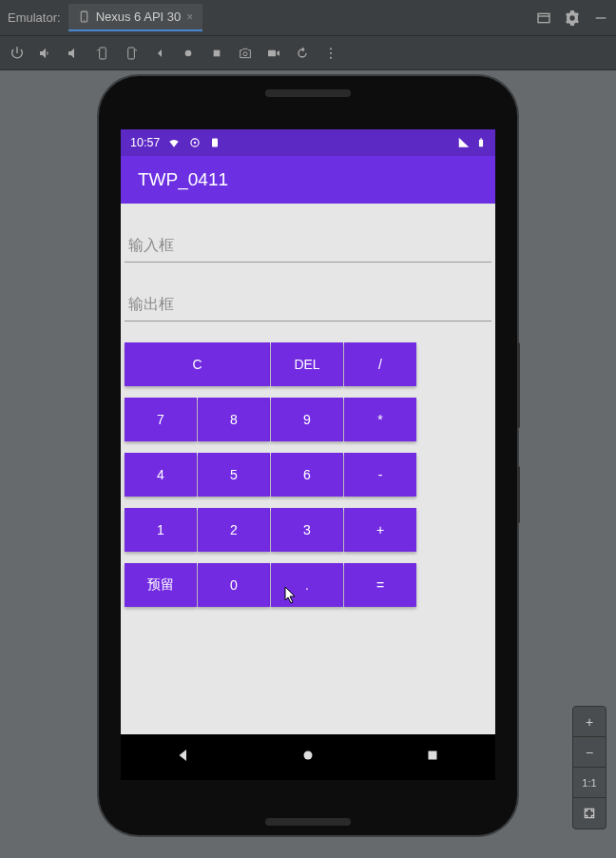 The width and height of the screenshot is (616, 858). Describe the element at coordinates (234, 475) in the screenshot. I see `calc-5-button: 5` at that location.